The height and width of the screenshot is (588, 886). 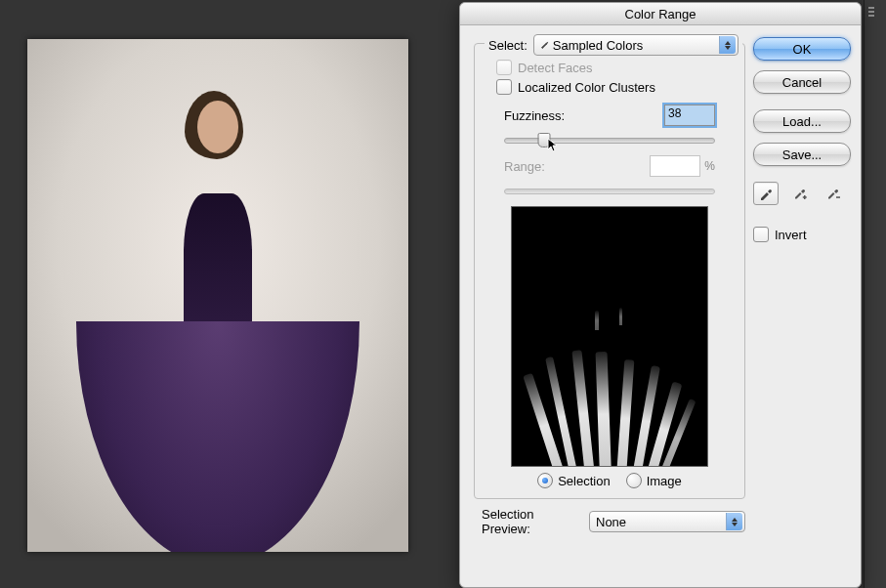 I want to click on preview-mode-radios: Selection Image, so click(x=610, y=481).